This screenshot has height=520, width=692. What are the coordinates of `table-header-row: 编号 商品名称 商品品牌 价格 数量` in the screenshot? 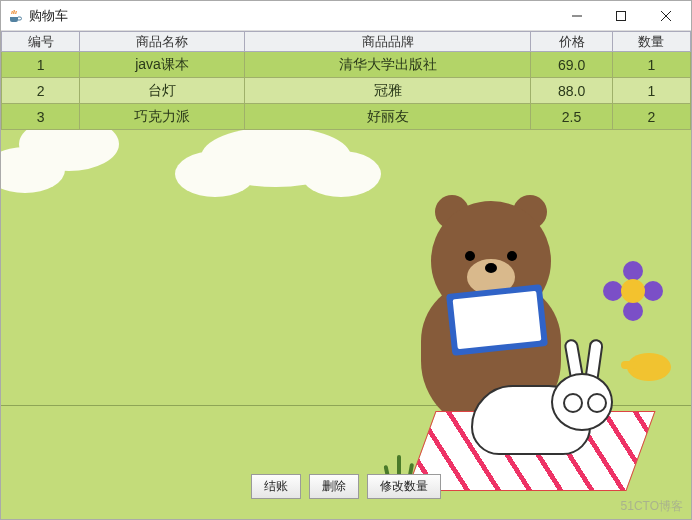 It's located at (346, 42).